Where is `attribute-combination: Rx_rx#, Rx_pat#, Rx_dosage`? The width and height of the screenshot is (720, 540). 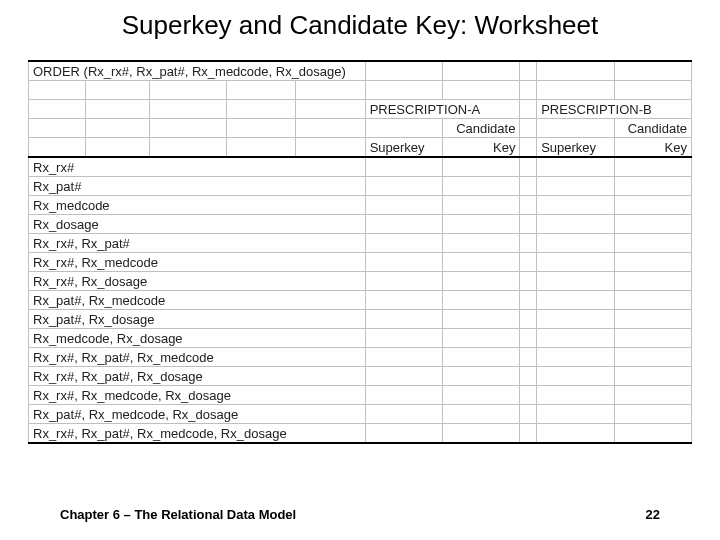 attribute-combination: Rx_rx#, Rx_pat#, Rx_dosage is located at coordinates (198, 376).